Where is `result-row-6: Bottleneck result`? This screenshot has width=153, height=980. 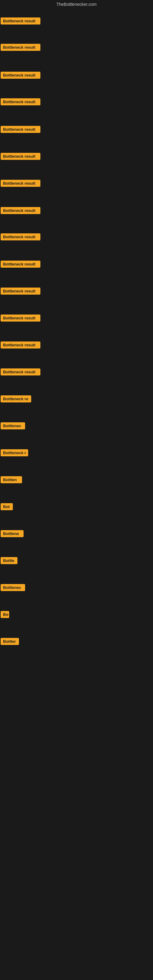
result-row-6: Bottleneck result is located at coordinates (21, 157).